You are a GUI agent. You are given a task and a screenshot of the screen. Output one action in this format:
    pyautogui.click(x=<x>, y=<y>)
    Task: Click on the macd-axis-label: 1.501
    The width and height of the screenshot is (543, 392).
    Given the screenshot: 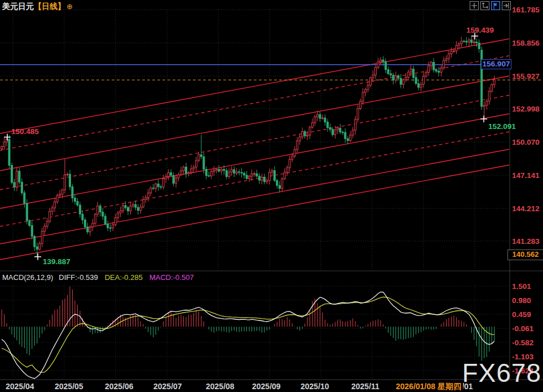 What is the action you would take?
    pyautogui.click(x=522, y=286)
    